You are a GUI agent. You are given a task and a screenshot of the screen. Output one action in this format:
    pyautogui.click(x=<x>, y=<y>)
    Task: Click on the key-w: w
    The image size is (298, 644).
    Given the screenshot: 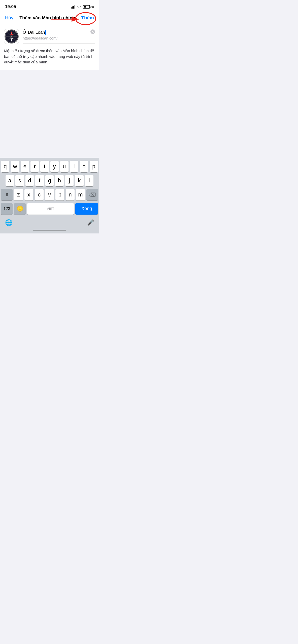 What is the action you would take?
    pyautogui.click(x=15, y=167)
    